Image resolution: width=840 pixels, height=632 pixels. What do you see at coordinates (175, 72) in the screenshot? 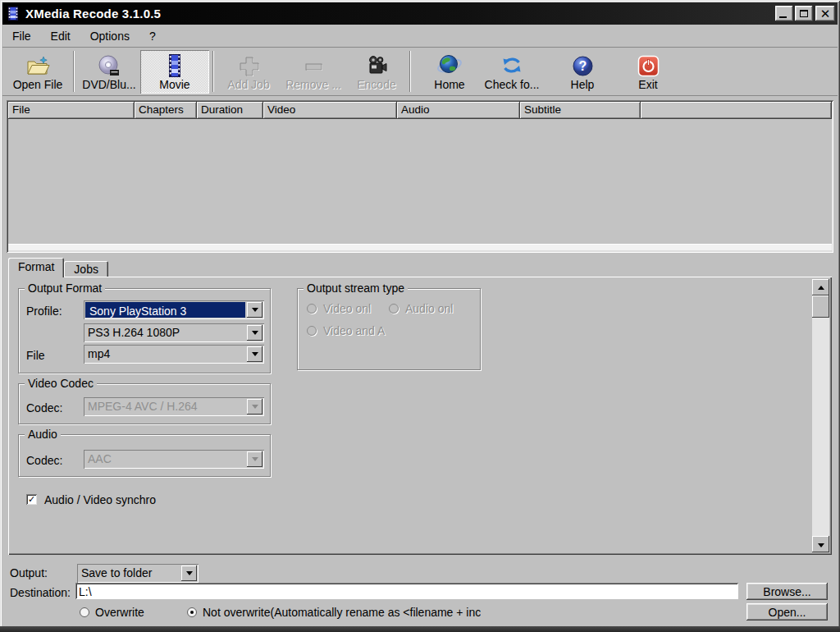
I see `movie-button: Movie` at bounding box center [175, 72].